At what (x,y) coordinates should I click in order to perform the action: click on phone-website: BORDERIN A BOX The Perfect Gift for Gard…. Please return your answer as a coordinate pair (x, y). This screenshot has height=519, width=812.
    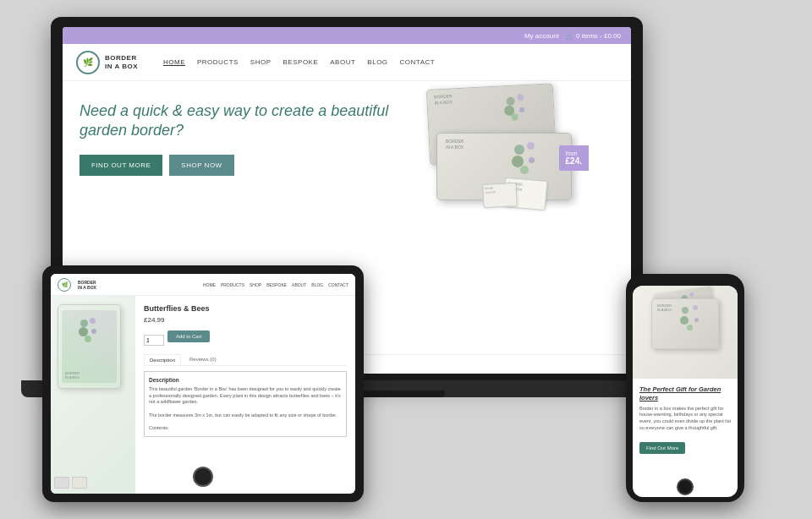
    Looking at the image, I should click on (685, 391).